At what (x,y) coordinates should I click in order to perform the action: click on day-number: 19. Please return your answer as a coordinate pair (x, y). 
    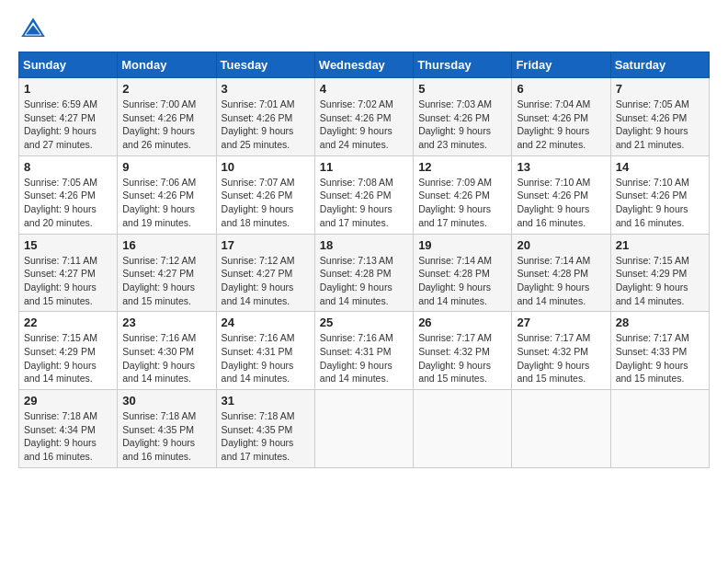
    Looking at the image, I should click on (462, 245).